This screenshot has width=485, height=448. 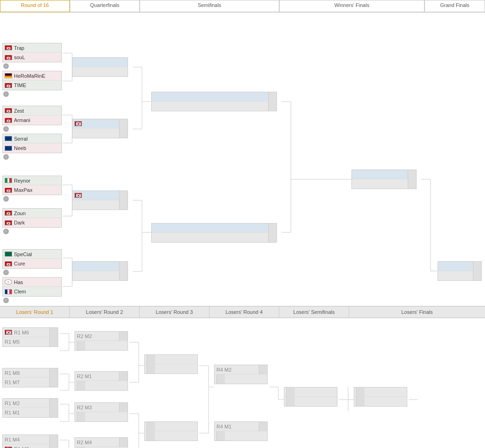 I want to click on player-row: 🇰🇷 Dark, so click(x=32, y=223).